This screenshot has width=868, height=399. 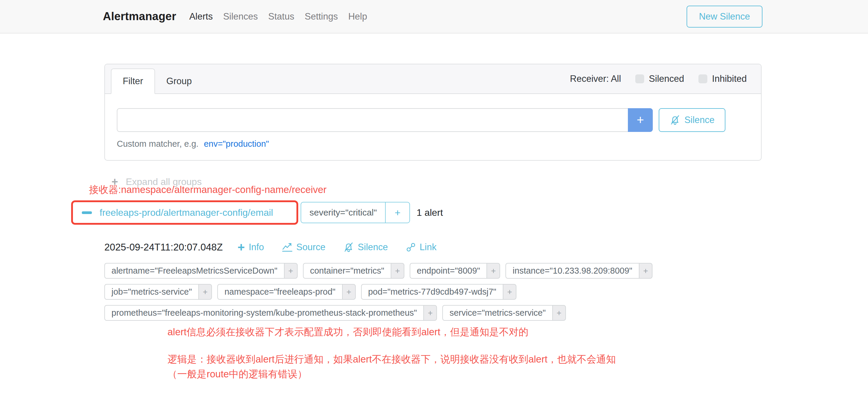 What do you see at coordinates (133, 81) in the screenshot?
I see `tab-filter: Filter` at bounding box center [133, 81].